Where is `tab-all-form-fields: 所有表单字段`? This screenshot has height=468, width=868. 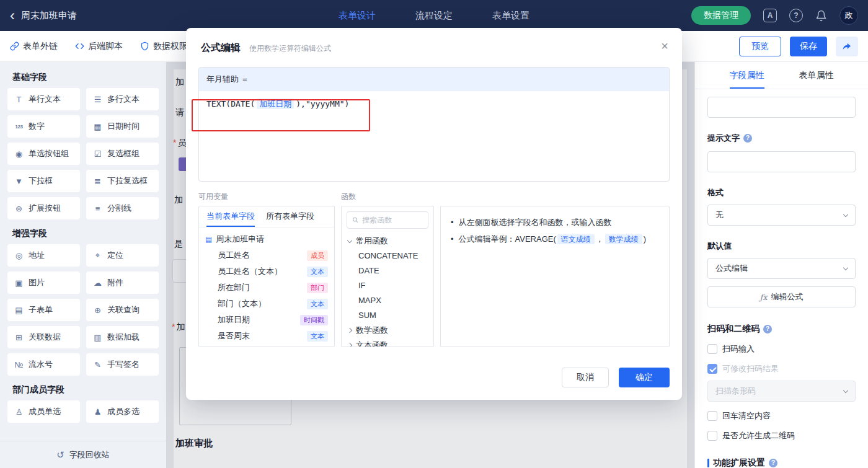
tab-all-form-fields: 所有表单字段 is located at coordinates (290, 217).